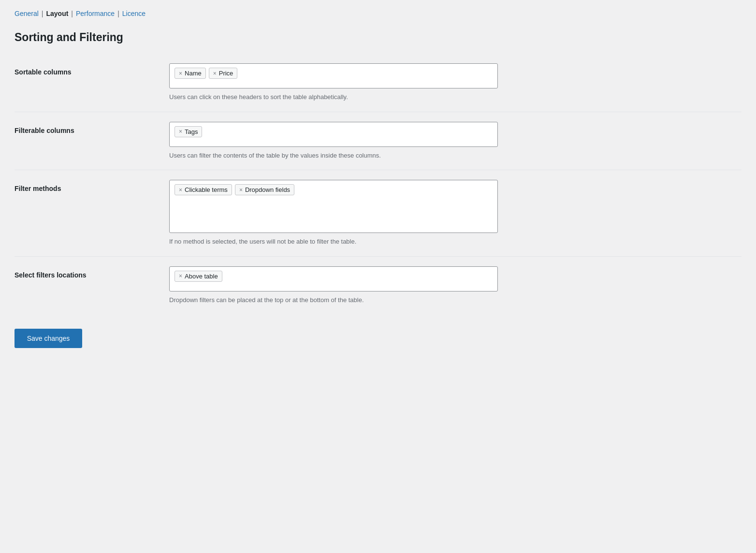 This screenshot has width=756, height=553. Describe the element at coordinates (190, 73) in the screenshot. I see `tag-name: × Name` at that location.